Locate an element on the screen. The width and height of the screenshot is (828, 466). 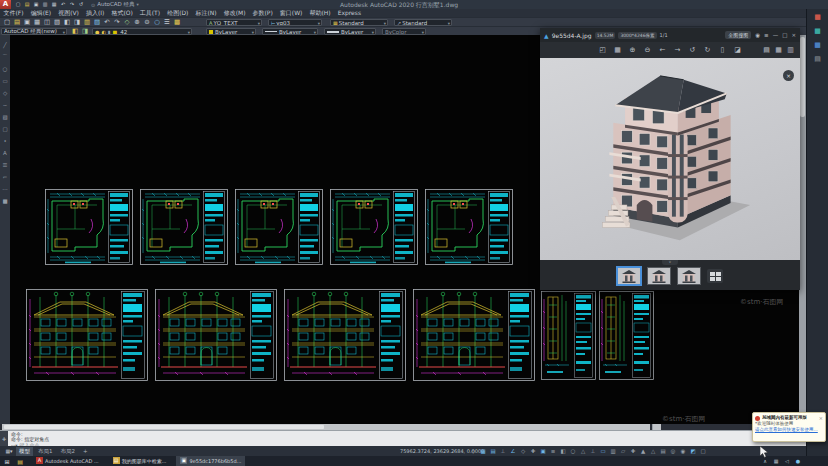
tray-message-icon: ● is located at coordinates (798, 461).